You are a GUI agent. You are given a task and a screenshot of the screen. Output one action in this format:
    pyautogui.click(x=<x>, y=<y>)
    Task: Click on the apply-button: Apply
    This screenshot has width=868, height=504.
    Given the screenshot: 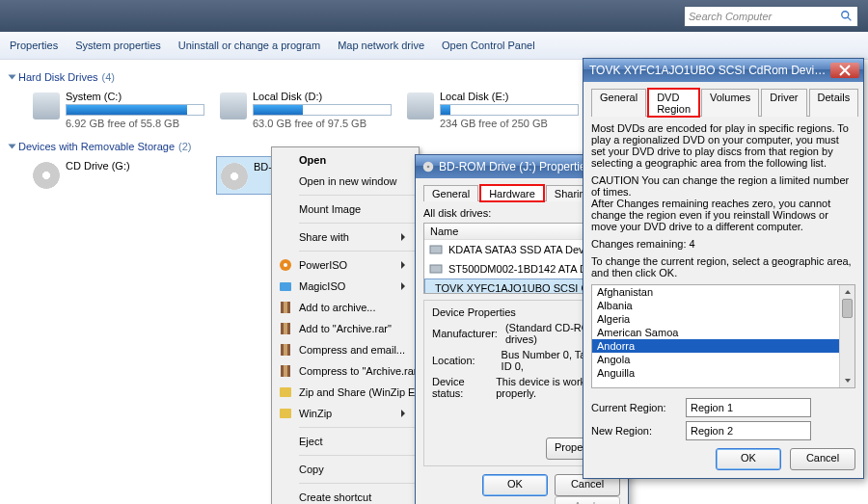 What is the action you would take?
    pyautogui.click(x=587, y=500)
    